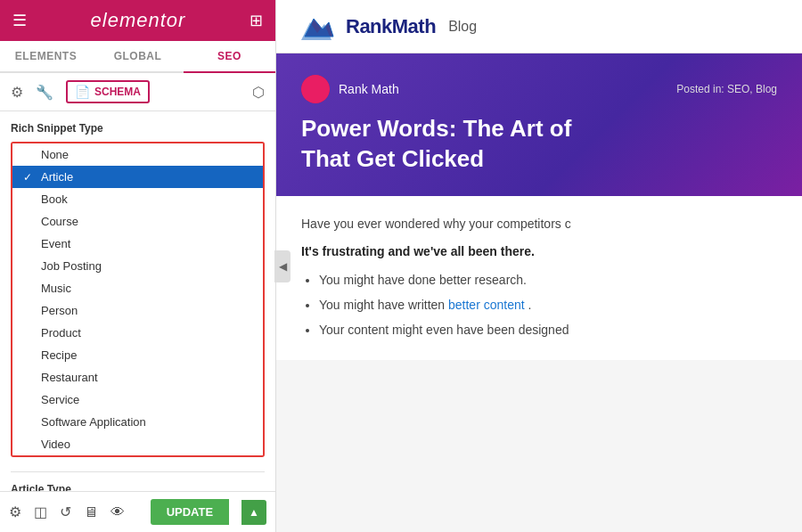  Describe the element at coordinates (57, 176) in the screenshot. I see `article-label: Article` at that location.